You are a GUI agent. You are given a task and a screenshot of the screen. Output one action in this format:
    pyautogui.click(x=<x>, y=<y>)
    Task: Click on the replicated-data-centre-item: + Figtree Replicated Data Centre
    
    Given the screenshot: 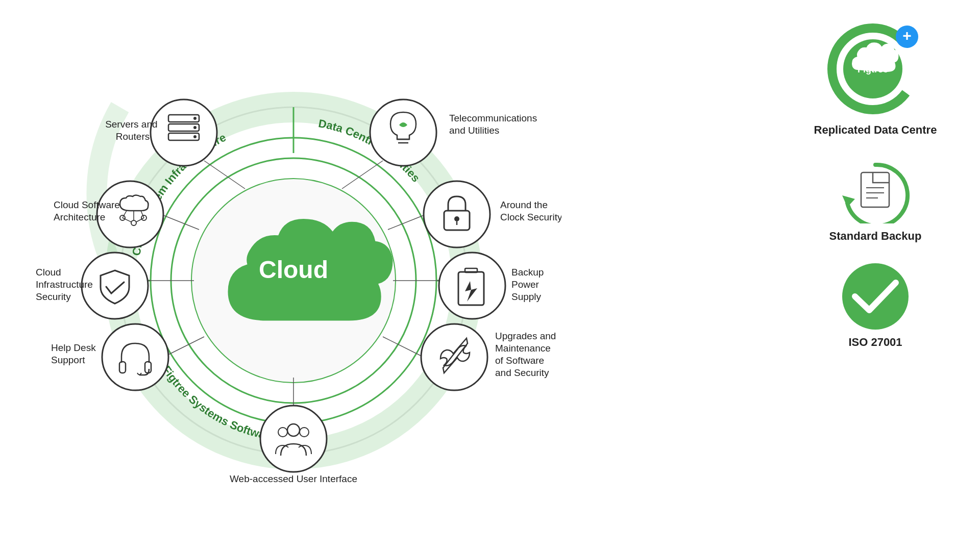 What is the action you would take?
    pyautogui.click(x=876, y=76)
    